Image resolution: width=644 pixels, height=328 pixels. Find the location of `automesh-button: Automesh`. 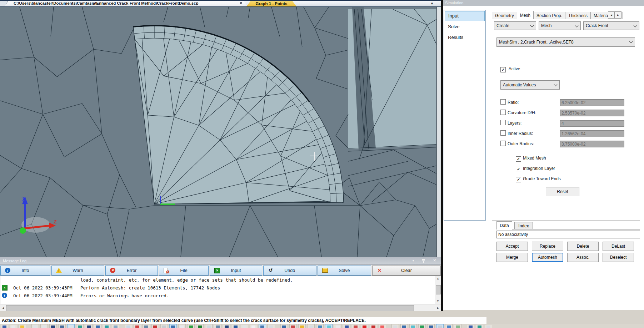

automesh-button: Automesh is located at coordinates (548, 257).